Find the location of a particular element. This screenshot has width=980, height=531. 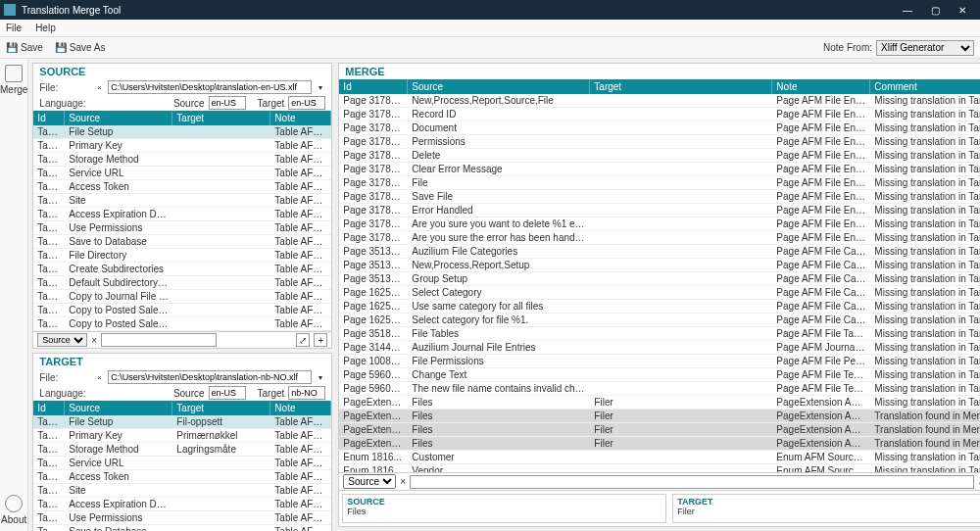

maximize-button: ▢ is located at coordinates (935, 10).